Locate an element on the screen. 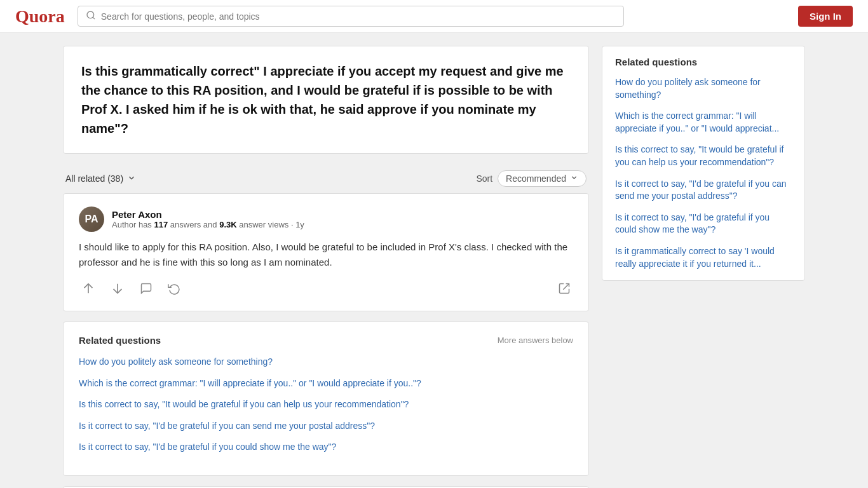  more-answers-label: More answers below is located at coordinates (535, 341).